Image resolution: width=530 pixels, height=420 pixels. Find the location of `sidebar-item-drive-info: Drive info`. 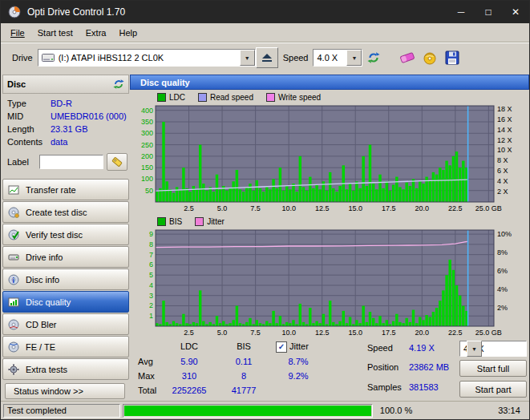

sidebar-item-drive-info: Drive info is located at coordinates (66, 256).